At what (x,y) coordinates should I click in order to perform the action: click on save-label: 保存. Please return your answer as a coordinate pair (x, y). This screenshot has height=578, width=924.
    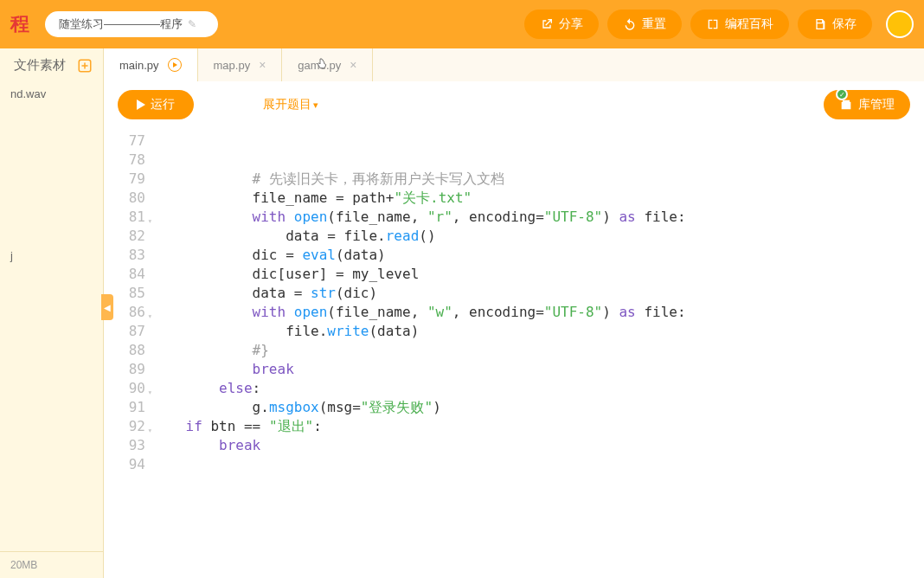
    Looking at the image, I should click on (844, 24).